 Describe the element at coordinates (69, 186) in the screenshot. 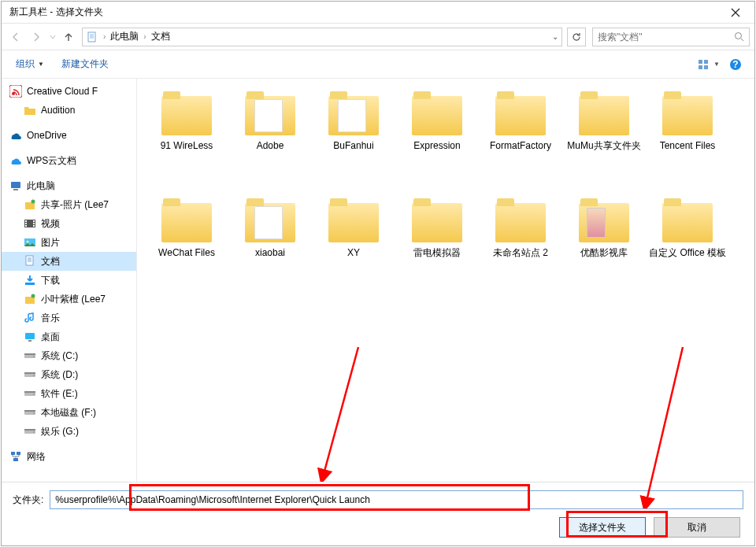

I see `sidebar-item: 此电脑` at that location.